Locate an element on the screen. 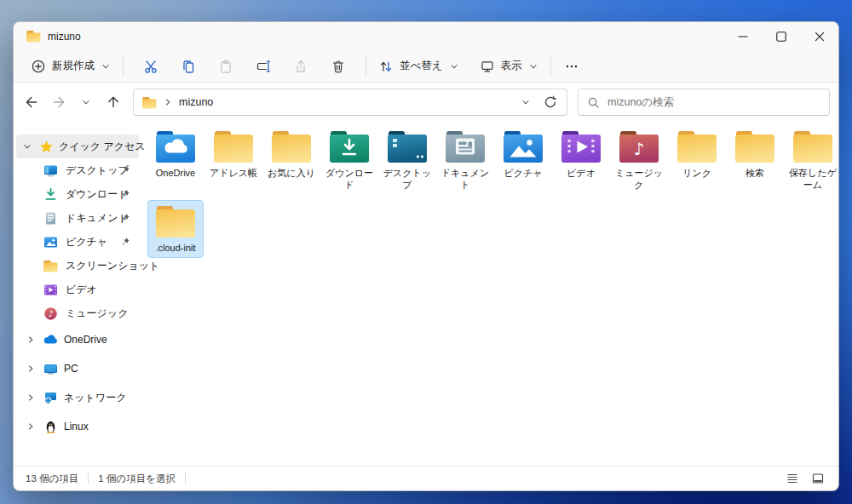 The height and width of the screenshot is (504, 852). rename-icon is located at coordinates (263, 66).